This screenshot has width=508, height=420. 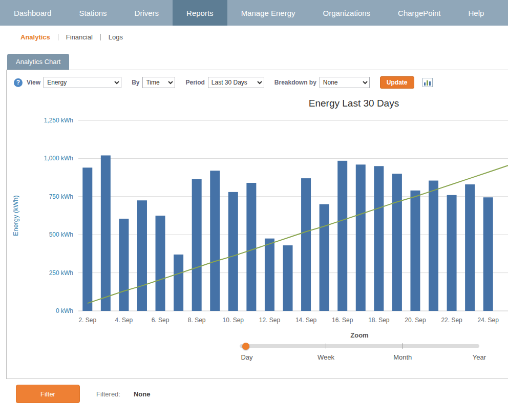 What do you see at coordinates (38, 61) in the screenshot?
I see `tab-analytics-chart: Analytics Chart` at bounding box center [38, 61].